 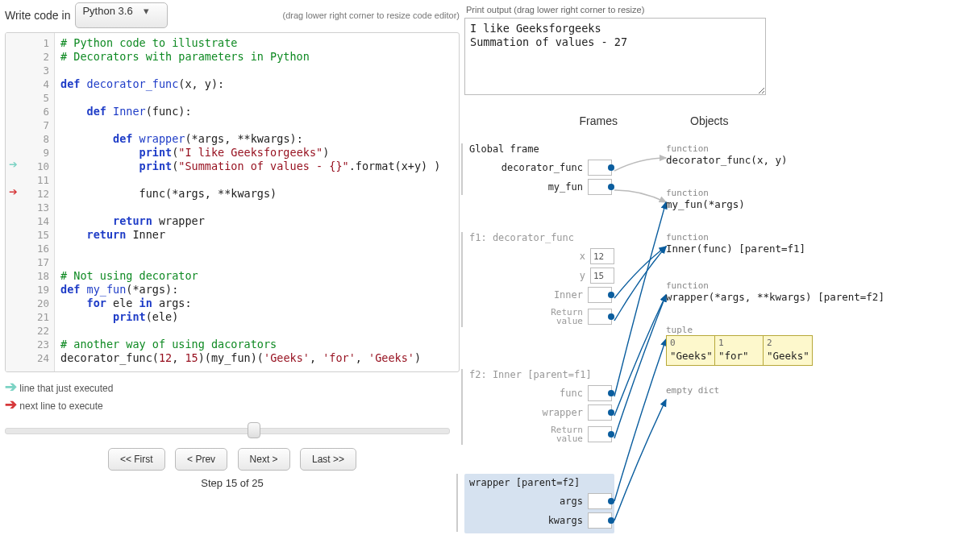 I want to click on line-number: 22, so click(x=40, y=330).